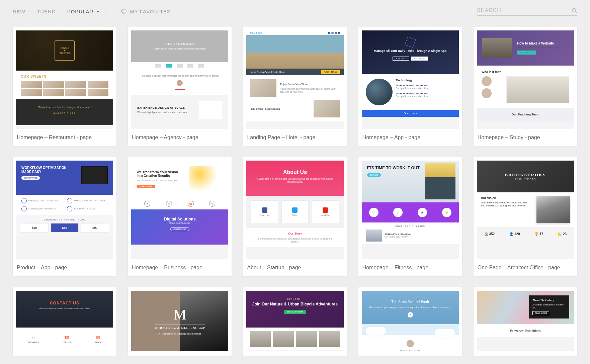 The width and height of the screenshot is (590, 364). Describe the element at coordinates (65, 80) in the screenshot. I see `template-thumbnail: DONALD★PRESTIGE OUR SWEETS "Tasty food, …` at that location.